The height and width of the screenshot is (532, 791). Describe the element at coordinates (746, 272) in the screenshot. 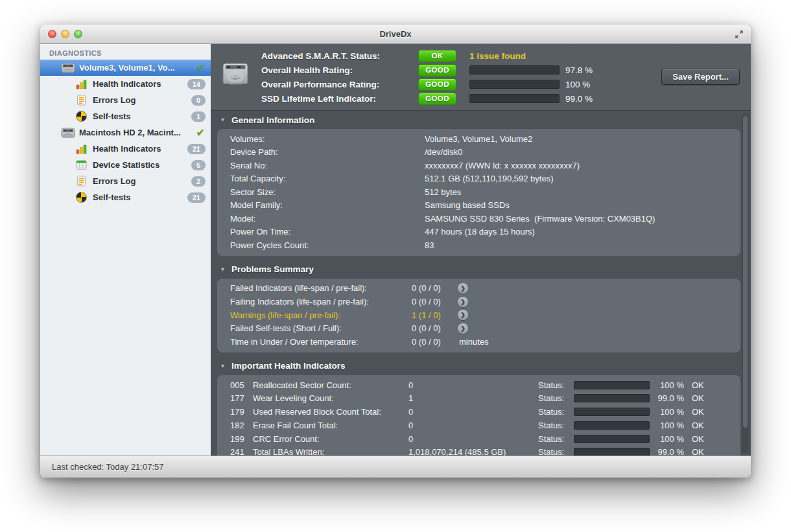

I see `scrollbar-thumb` at that location.